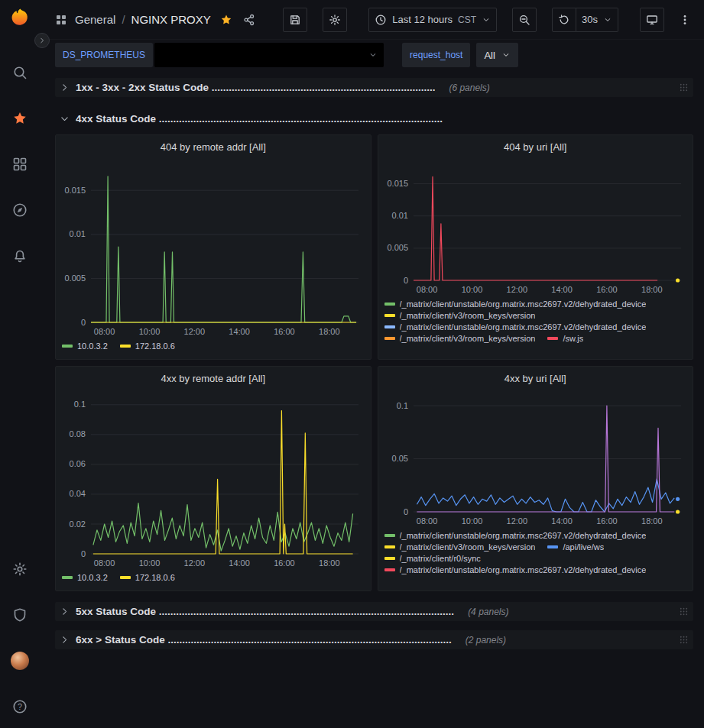 The image size is (704, 728). Describe the element at coordinates (685, 20) in the screenshot. I see `kebab-menu-button` at that location.